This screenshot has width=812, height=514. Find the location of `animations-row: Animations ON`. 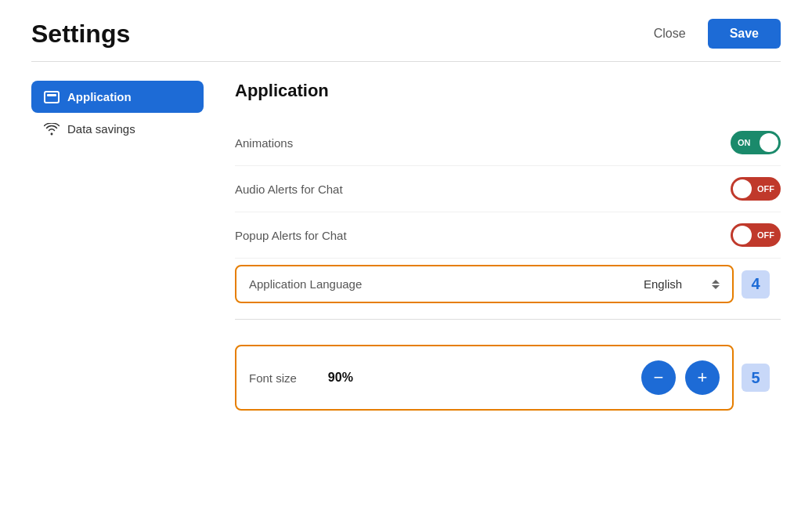

animations-row: Animations ON is located at coordinates (507, 143).